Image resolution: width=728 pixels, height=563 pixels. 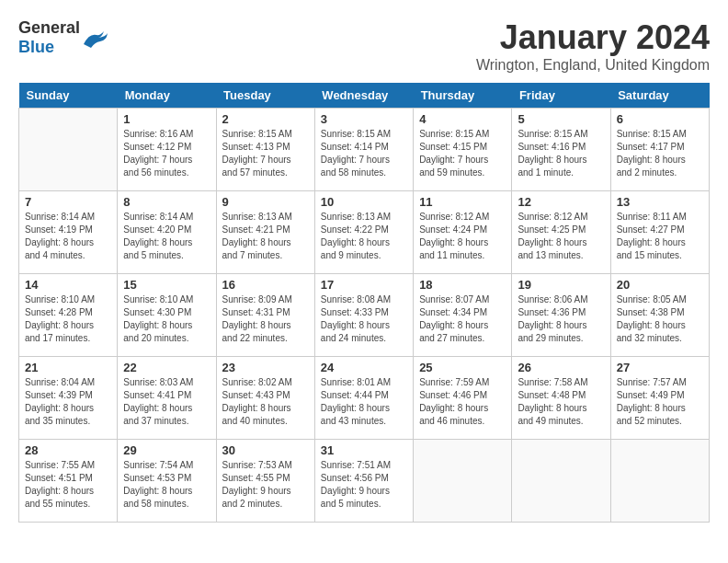 What do you see at coordinates (265, 316) in the screenshot?
I see `calendar-cell: 16Sunrise: 8:09 AM Sunset: 4:31 PM Dayli…` at bounding box center [265, 316].